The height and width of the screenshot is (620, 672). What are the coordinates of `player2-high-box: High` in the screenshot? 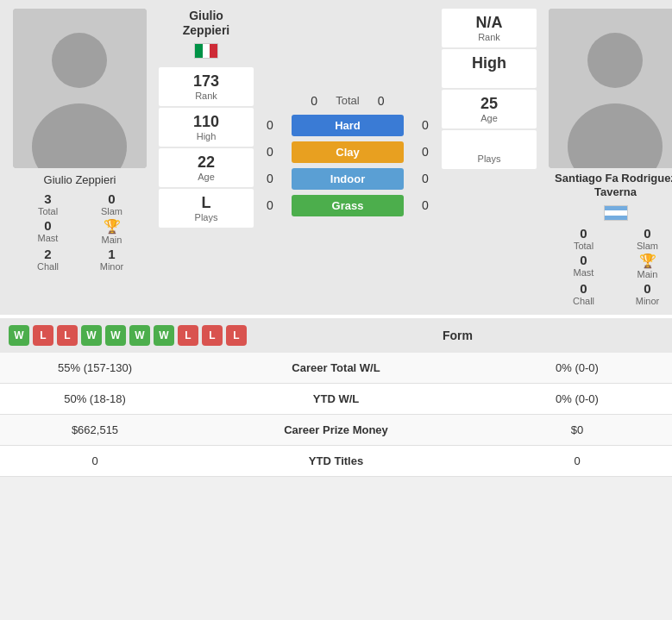 It's located at (489, 69).